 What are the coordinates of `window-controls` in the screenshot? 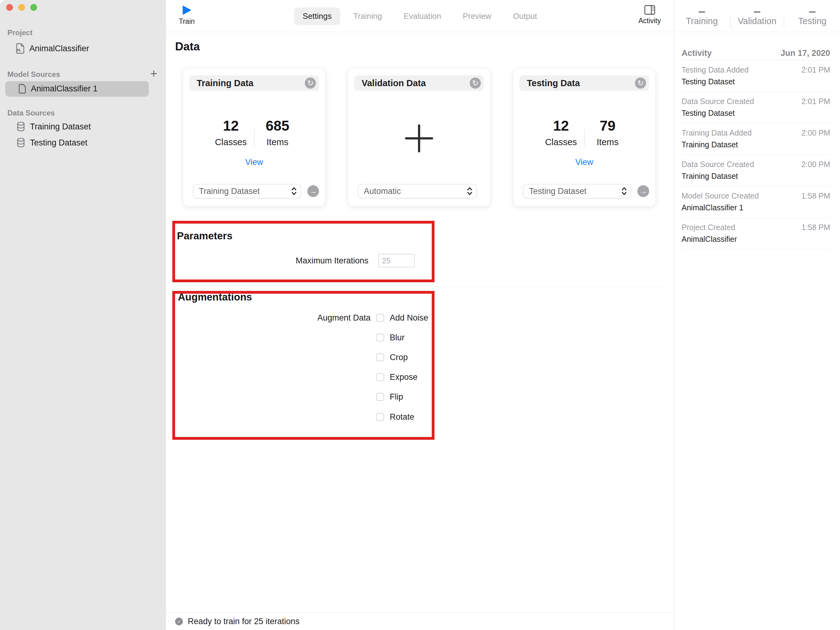 It's located at (22, 8).